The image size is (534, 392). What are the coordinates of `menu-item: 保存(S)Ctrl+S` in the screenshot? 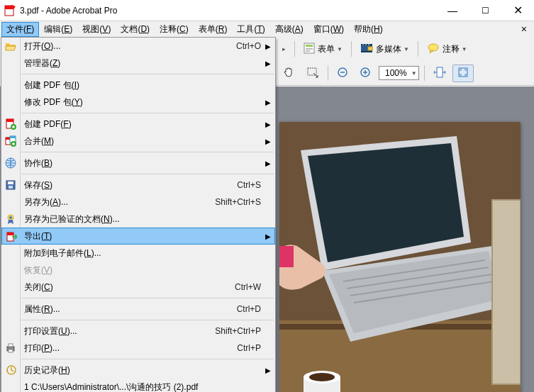 It's located at (138, 185).